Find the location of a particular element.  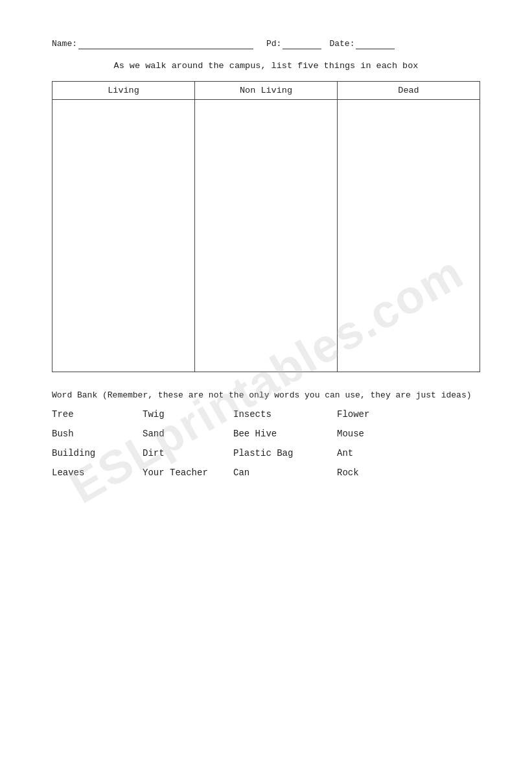

word-item: Can is located at coordinates (285, 473).